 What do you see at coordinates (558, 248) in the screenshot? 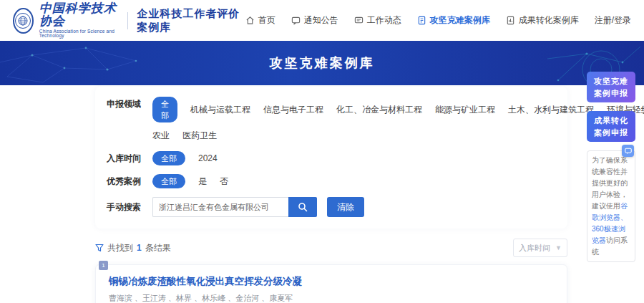
I see `chevron-down-icon: ▼` at bounding box center [558, 248].